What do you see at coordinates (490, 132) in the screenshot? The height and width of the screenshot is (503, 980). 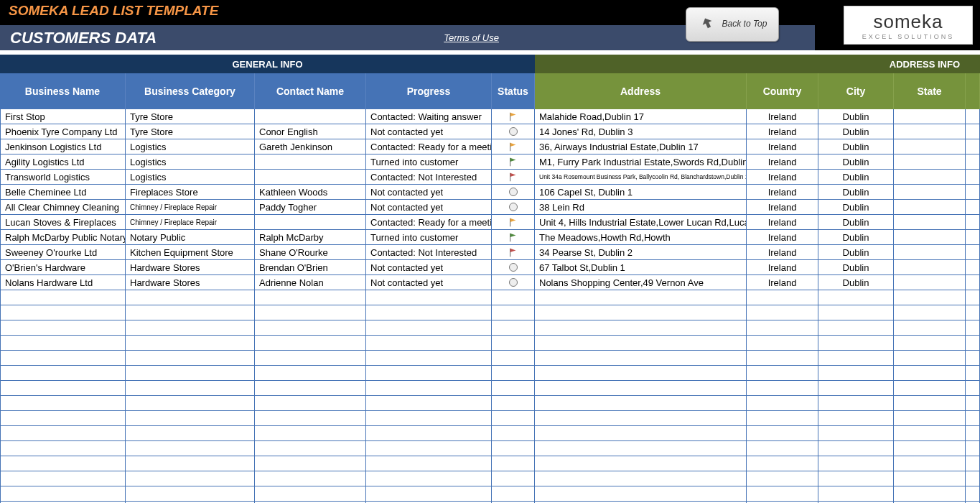 I see `table-row: Phoenix Tyre Company LtdTyre StoreConor …` at bounding box center [490, 132].